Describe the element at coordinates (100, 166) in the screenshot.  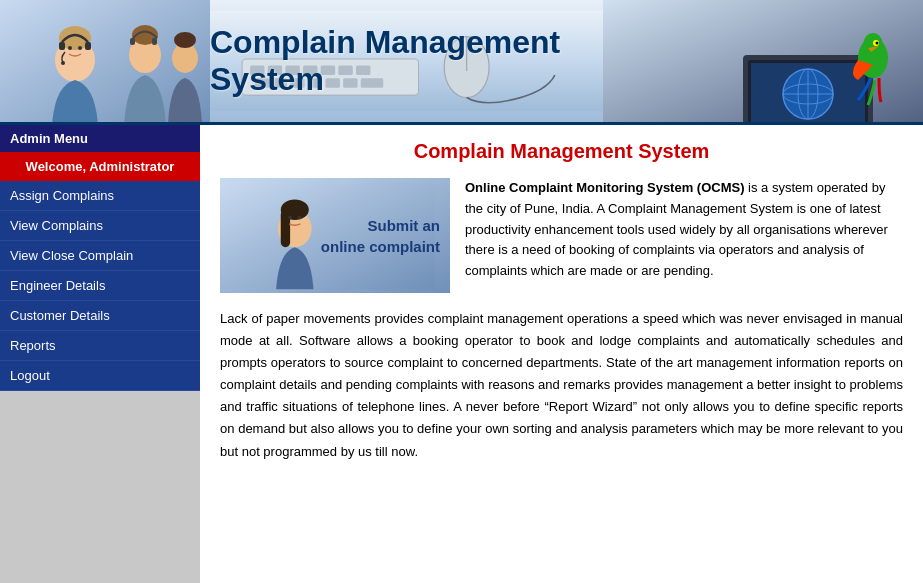
I see `welcome-bar: Welcome, Administrator` at that location.